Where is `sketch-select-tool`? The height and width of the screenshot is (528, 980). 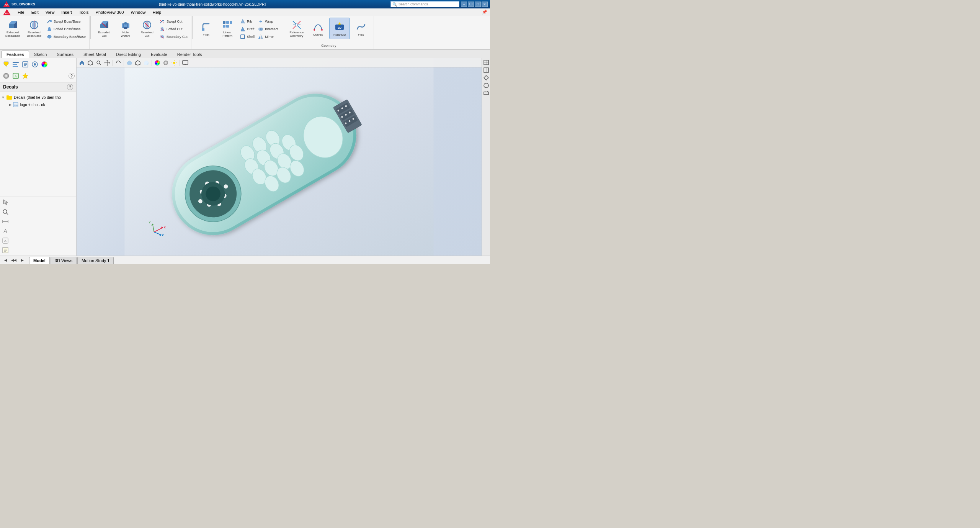
sketch-select-tool is located at coordinates (5, 202).